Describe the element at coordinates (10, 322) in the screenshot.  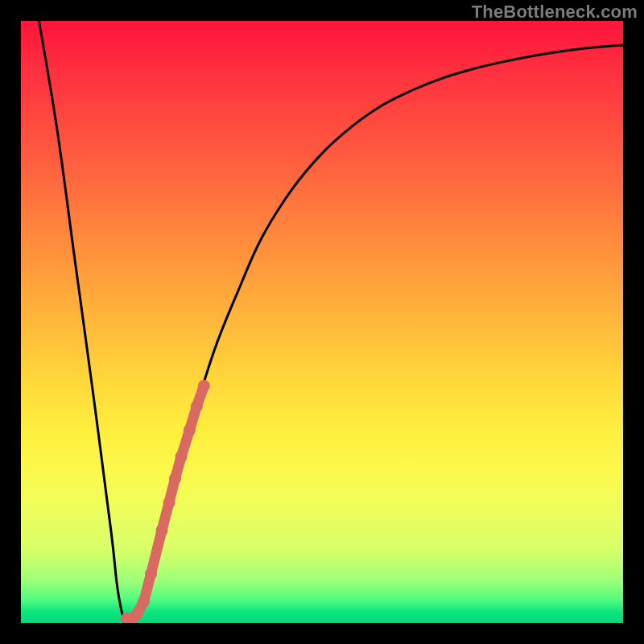
I see `frame-left` at that location.